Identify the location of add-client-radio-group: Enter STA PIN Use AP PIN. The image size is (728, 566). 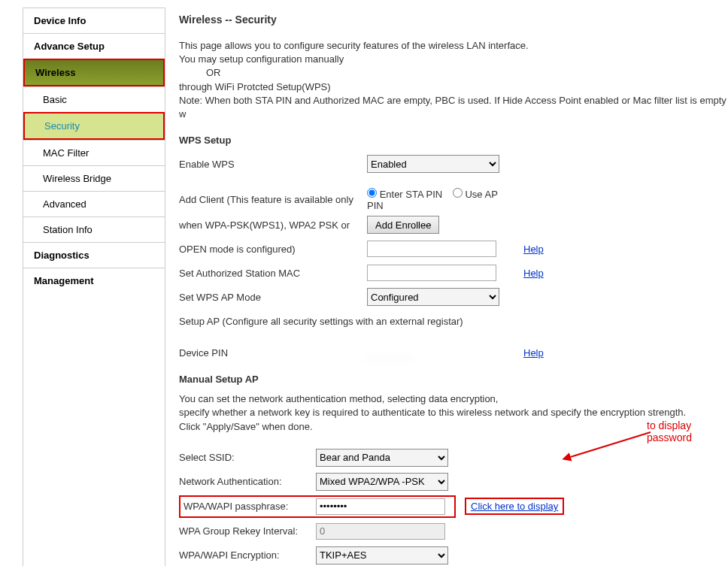
(435, 200).